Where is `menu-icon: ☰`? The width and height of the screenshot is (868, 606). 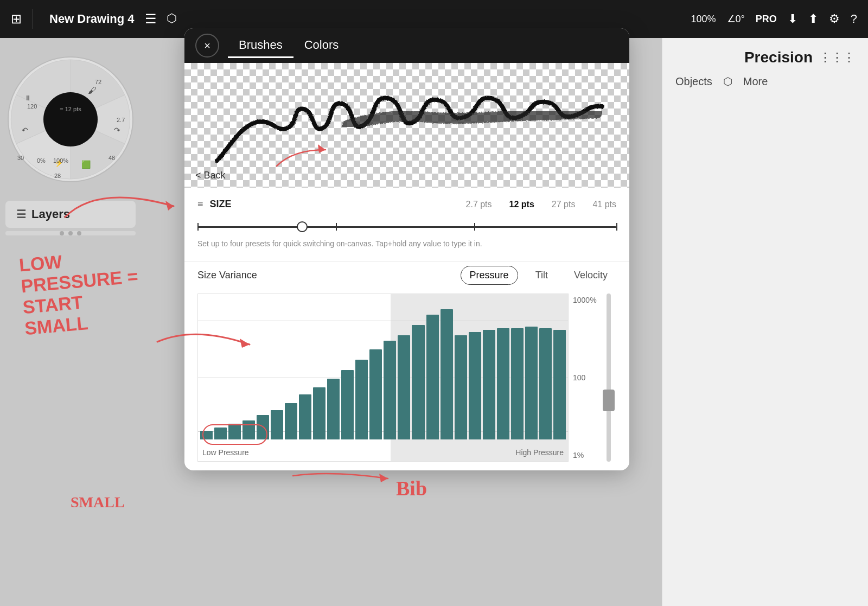
menu-icon: ☰ is located at coordinates (151, 19).